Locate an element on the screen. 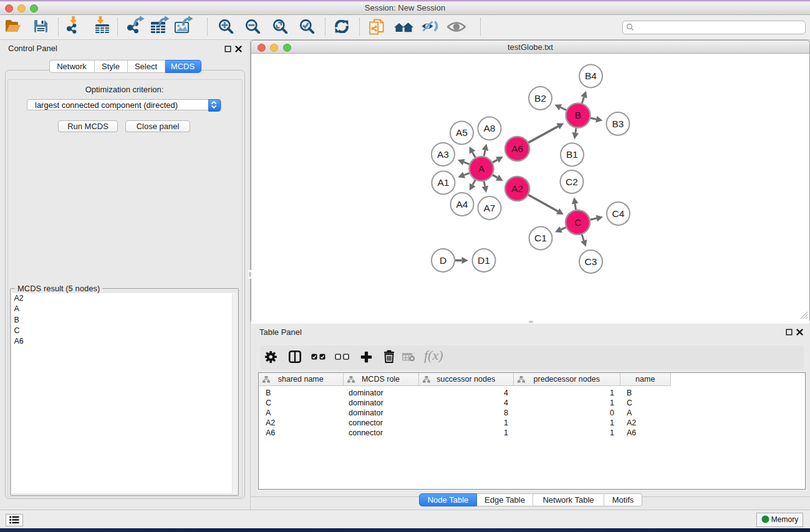 The image size is (810, 532). svg-text: A3 is located at coordinates (443, 155).